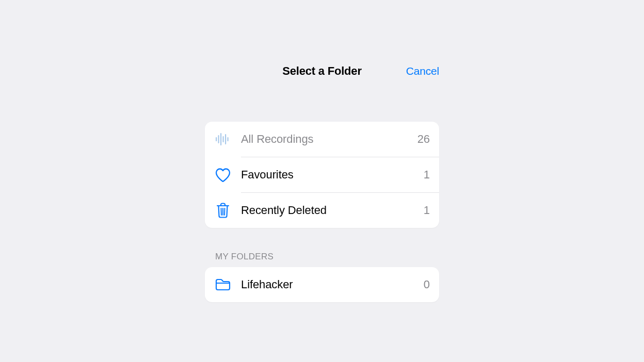 The width and height of the screenshot is (644, 362). What do you see at coordinates (322, 285) in the screenshot?
I see `folder-row-lifehacker: Lifehacker 0` at bounding box center [322, 285].